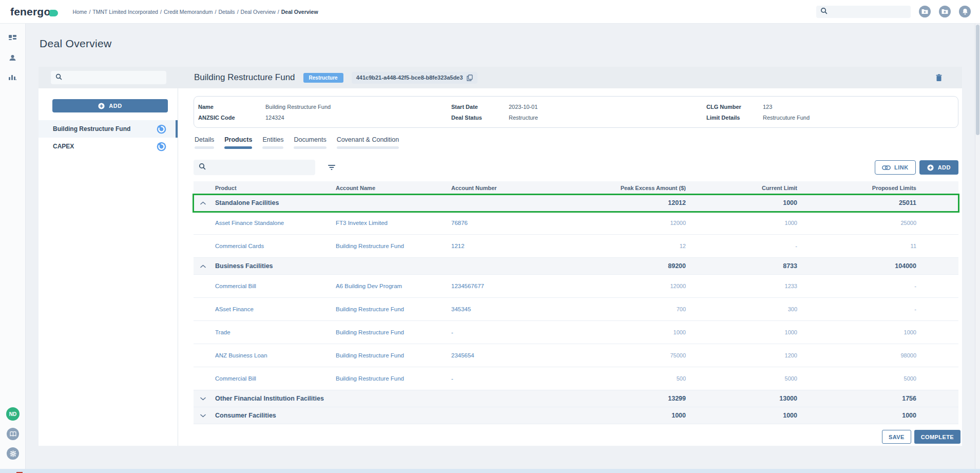 The image size is (980, 473). What do you see at coordinates (832, 107) in the screenshot?
I see `deal-detail-field: CLG Number123` at bounding box center [832, 107].